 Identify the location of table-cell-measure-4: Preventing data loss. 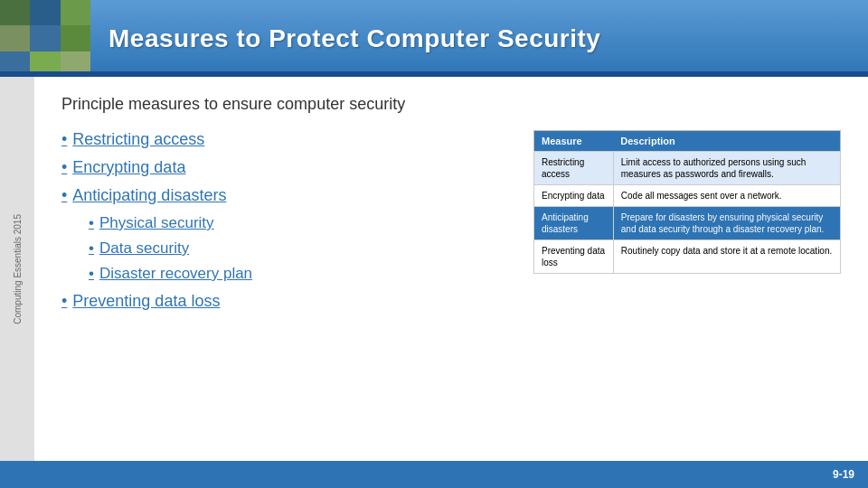
(574, 257).